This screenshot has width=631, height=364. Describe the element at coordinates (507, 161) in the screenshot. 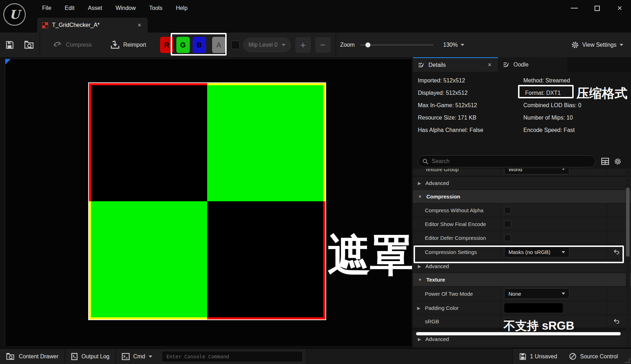

I see `details-search-box` at that location.